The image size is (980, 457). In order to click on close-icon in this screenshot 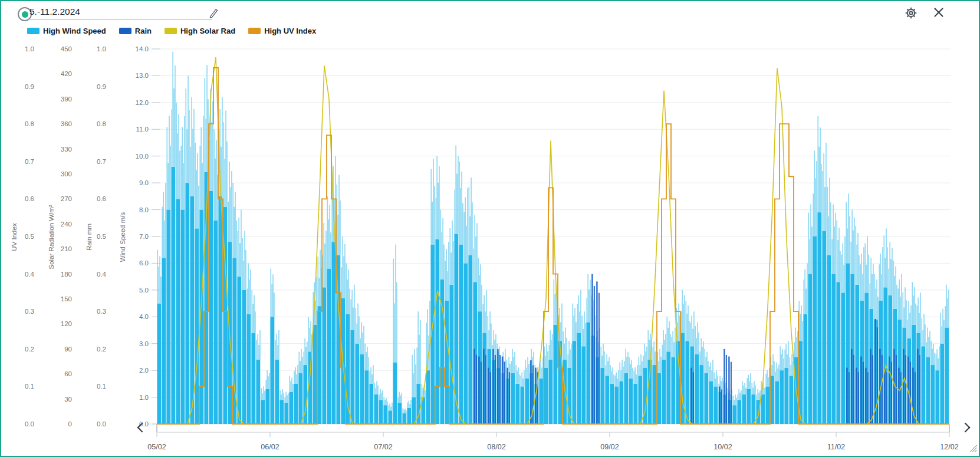, I will do `click(939, 12)`.